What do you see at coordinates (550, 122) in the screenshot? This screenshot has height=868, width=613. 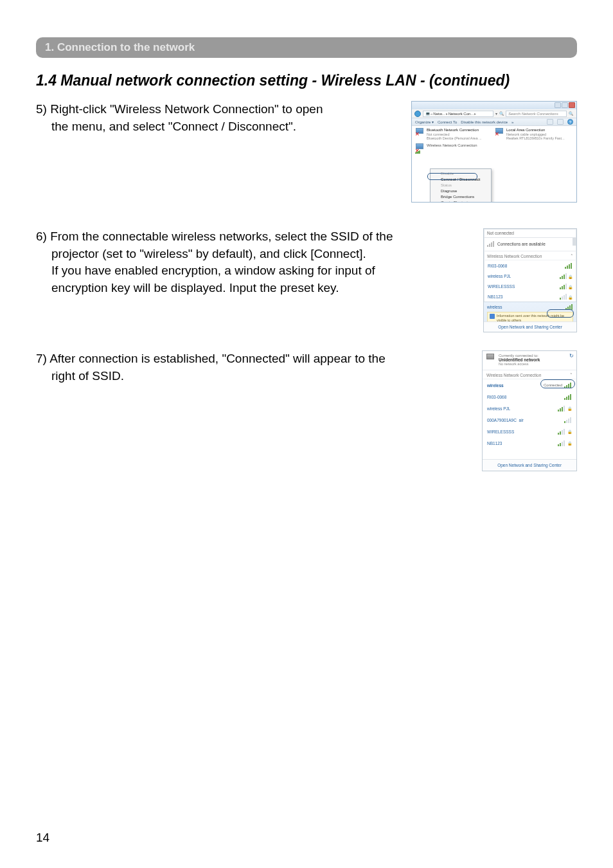 I see `view-icon` at bounding box center [550, 122].